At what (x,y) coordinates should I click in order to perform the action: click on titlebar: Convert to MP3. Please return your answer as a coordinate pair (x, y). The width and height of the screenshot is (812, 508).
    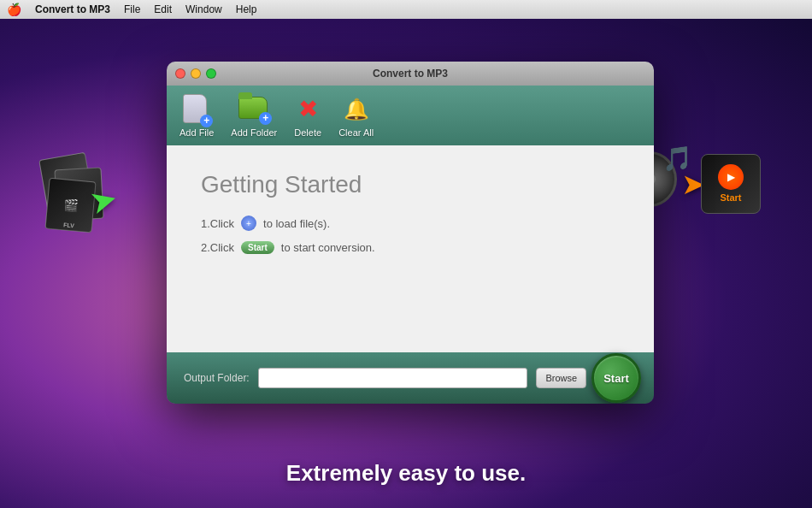
    Looking at the image, I should click on (410, 74).